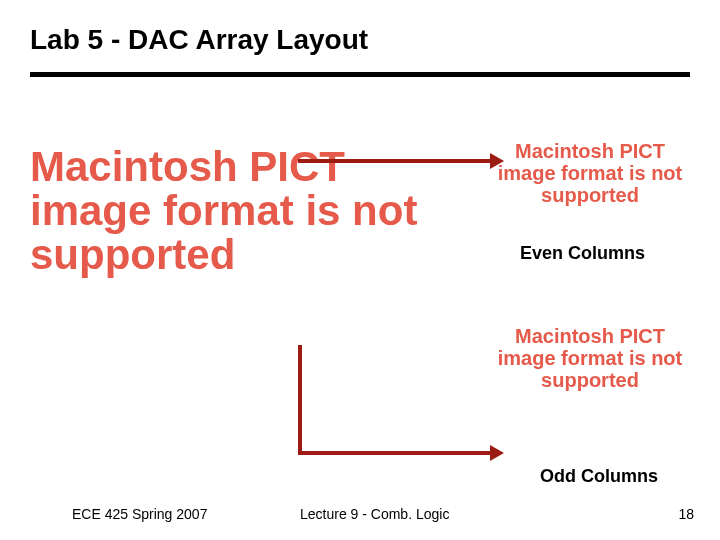 This screenshot has width=720, height=540. What do you see at coordinates (300, 400) in the screenshot?
I see `arrow-odd-columns-vertical` at bounding box center [300, 400].